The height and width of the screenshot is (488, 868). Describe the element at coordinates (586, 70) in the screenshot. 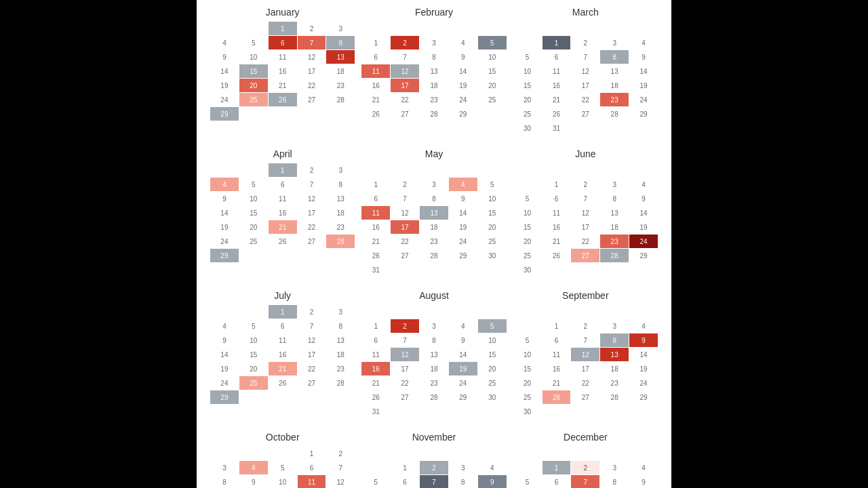

I see `month-block-march: March12345678910111213141516171819202122…` at that location.